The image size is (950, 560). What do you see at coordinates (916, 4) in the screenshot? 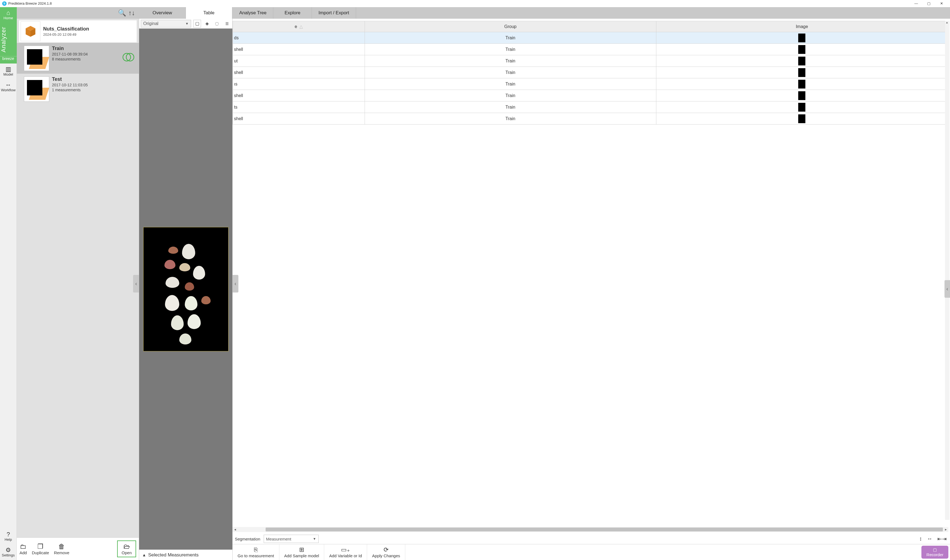
I see `minimize-button: —` at bounding box center [916, 4].